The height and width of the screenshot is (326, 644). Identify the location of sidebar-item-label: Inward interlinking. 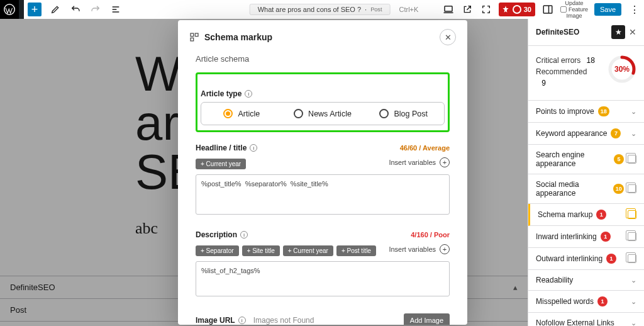
(566, 237).